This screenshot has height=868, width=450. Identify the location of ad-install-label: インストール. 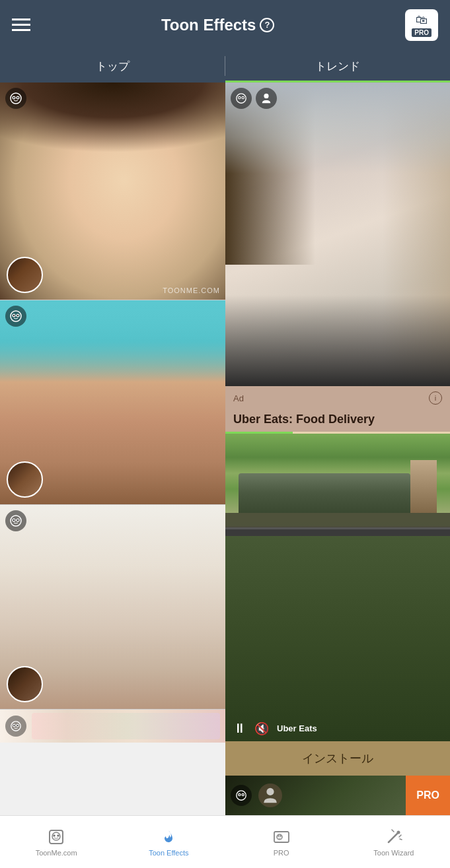
(338, 758).